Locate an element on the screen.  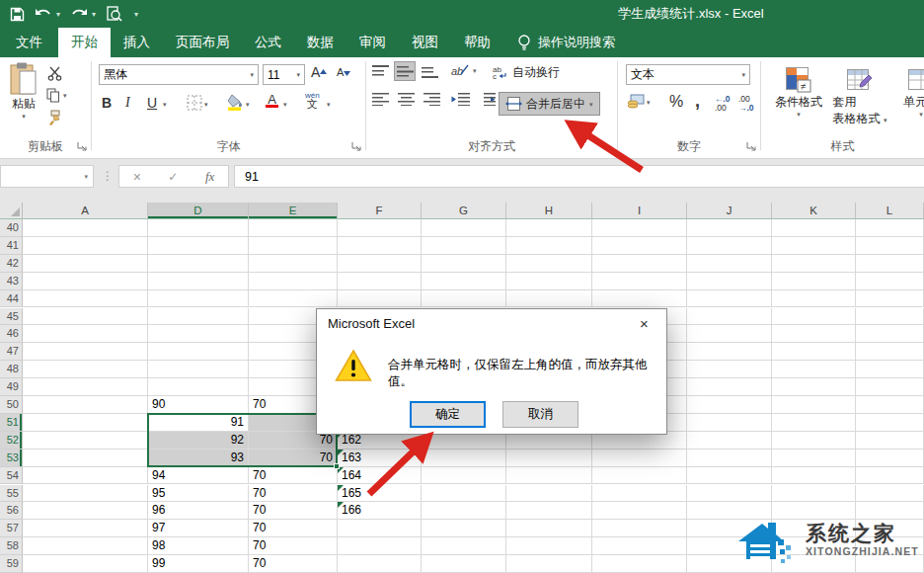
cell-L45 is located at coordinates (890, 317).